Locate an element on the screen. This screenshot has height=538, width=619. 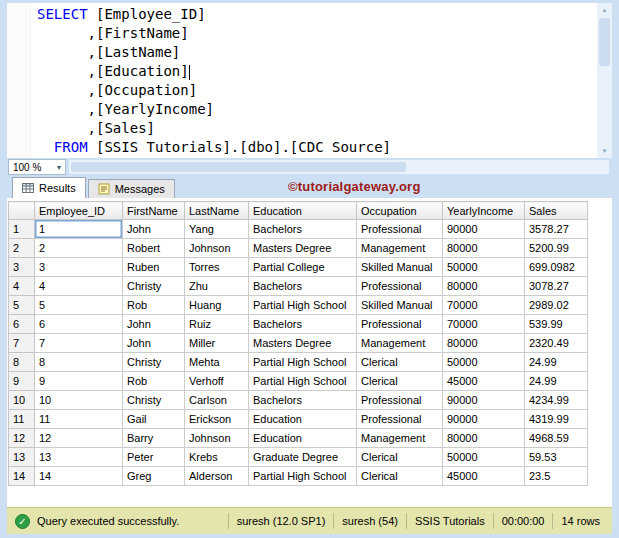
row-number: 10 is located at coordinates (22, 400).